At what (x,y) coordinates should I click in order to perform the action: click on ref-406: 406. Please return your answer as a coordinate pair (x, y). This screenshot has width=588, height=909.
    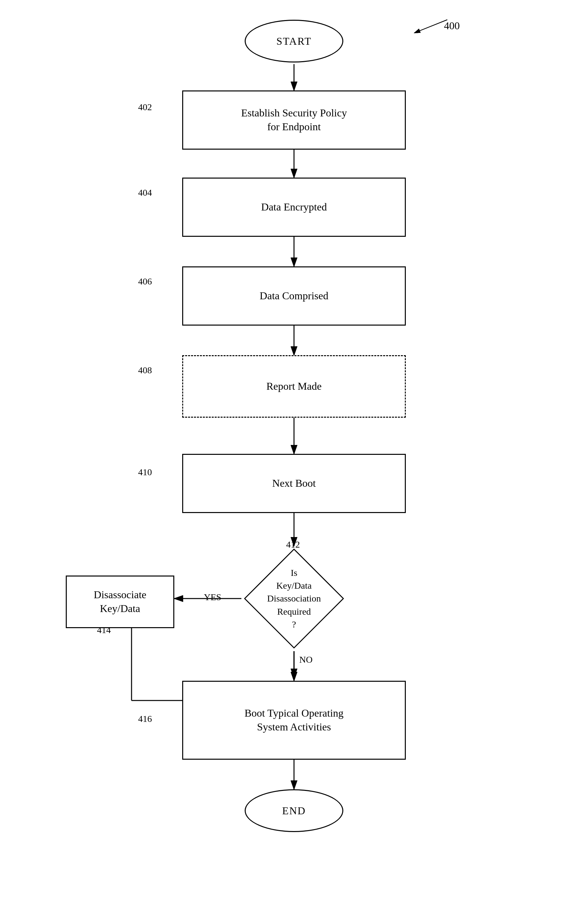
    Looking at the image, I should click on (145, 282).